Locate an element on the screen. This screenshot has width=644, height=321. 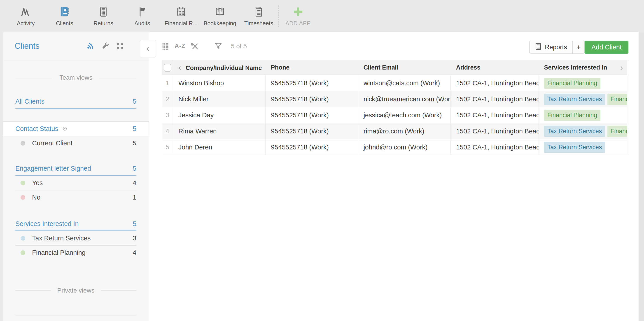
sidebar-filter-financial-planning: Financial Planning4 is located at coordinates (76, 252).